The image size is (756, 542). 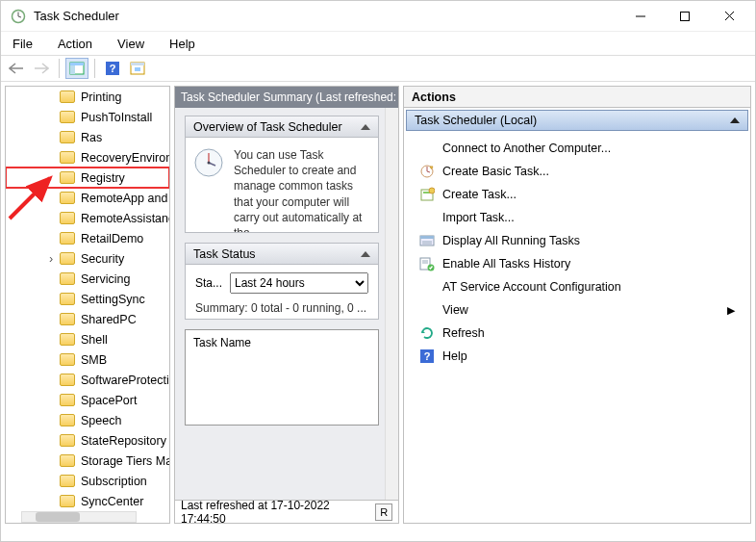 What do you see at coordinates (88, 258) in the screenshot?
I see `tree-item: ›Security` at bounding box center [88, 258].